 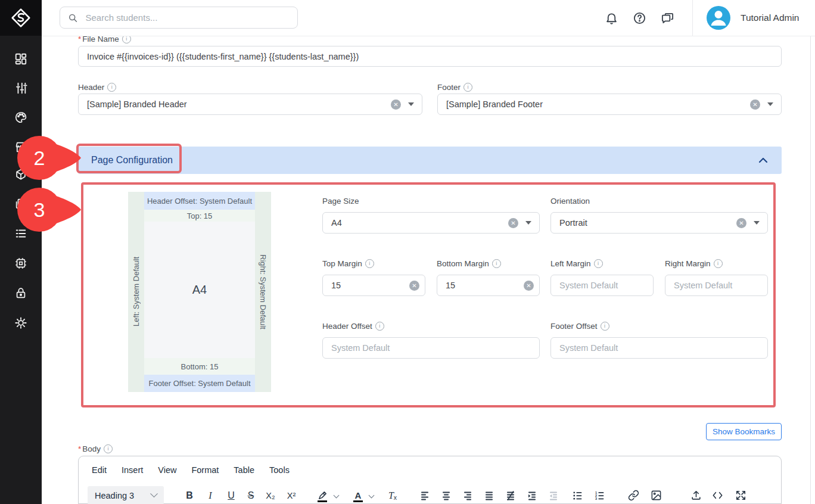 What do you see at coordinates (132, 470) in the screenshot?
I see `menu-insert: Insert` at bounding box center [132, 470].